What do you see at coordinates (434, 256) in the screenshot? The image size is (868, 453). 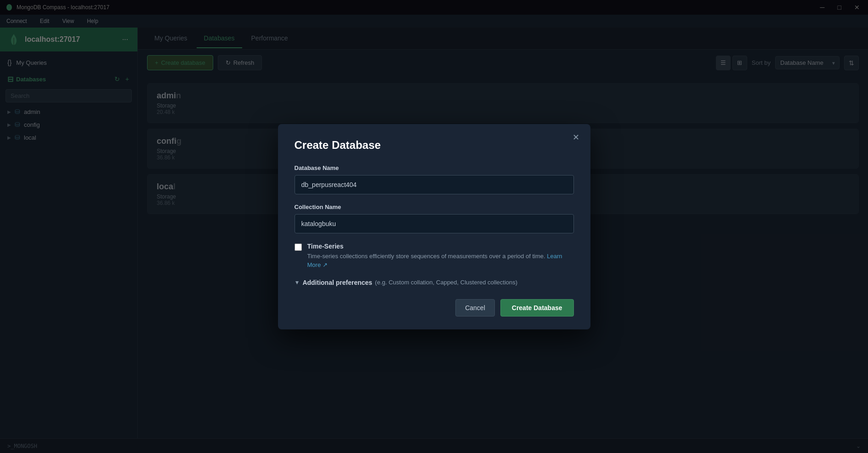 I see `timeseries-row: Time-Series Time-series collections effi…` at bounding box center [434, 256].